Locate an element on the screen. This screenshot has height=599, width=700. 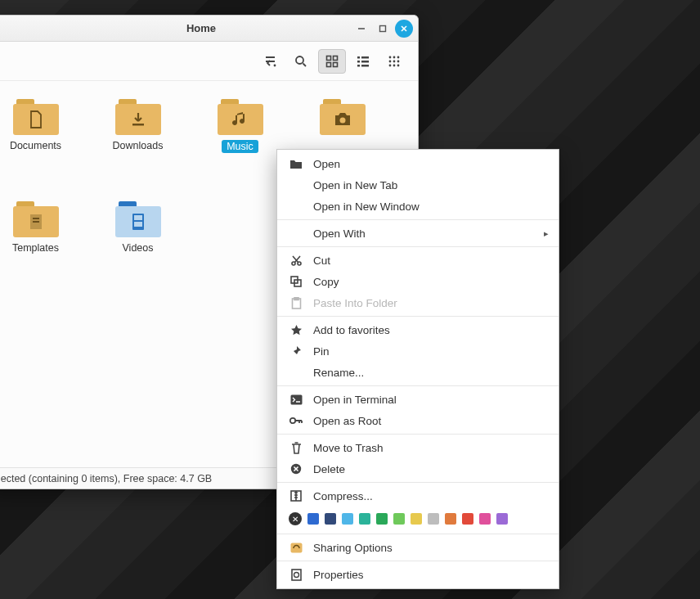
folder-label: Downloads is located at coordinates (138, 146).